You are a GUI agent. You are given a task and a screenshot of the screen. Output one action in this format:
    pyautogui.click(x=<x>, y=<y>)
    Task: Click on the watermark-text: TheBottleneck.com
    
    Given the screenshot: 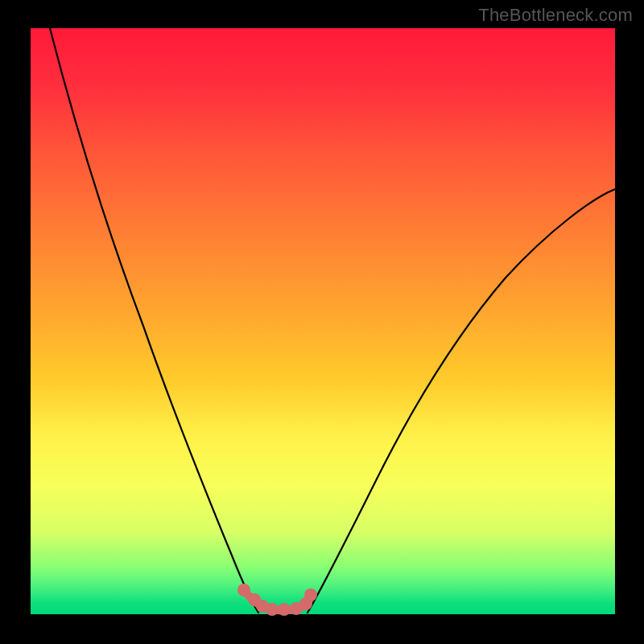 What is the action you would take?
    pyautogui.click(x=555, y=15)
    